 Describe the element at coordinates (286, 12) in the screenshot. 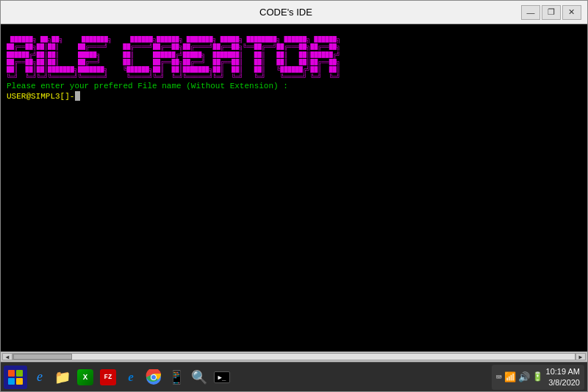

I see `window-title: CODE's IDE` at that location.